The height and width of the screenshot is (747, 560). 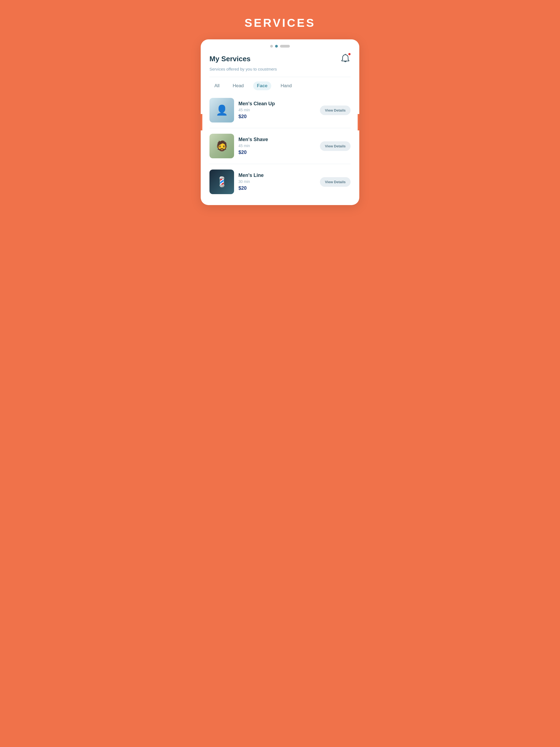 I want to click on view-details-button-cleanup: View Details, so click(x=335, y=110).